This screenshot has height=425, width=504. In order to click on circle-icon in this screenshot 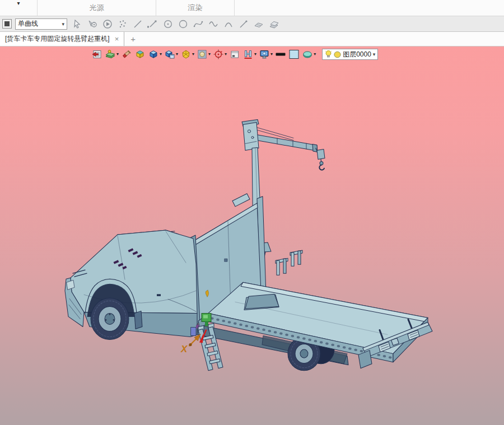, I will do `click(183, 24)`.